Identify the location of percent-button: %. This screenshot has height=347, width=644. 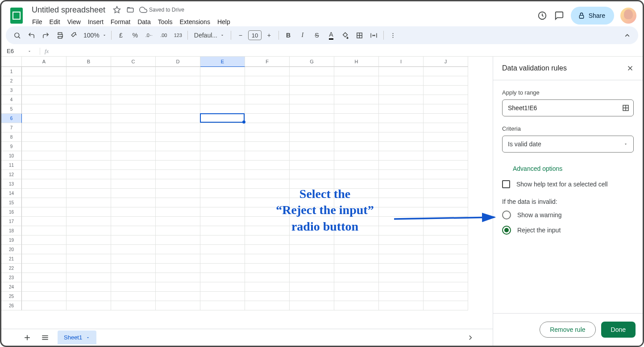
(135, 35).